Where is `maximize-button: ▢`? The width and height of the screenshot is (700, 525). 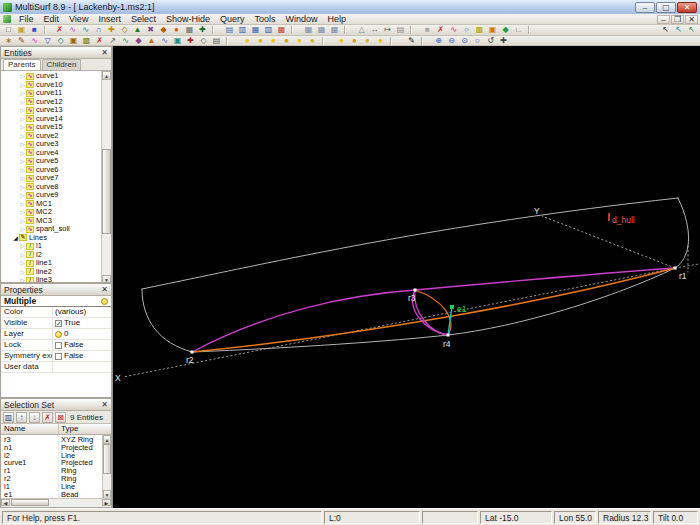
maximize-button: ▢ is located at coordinates (666, 8).